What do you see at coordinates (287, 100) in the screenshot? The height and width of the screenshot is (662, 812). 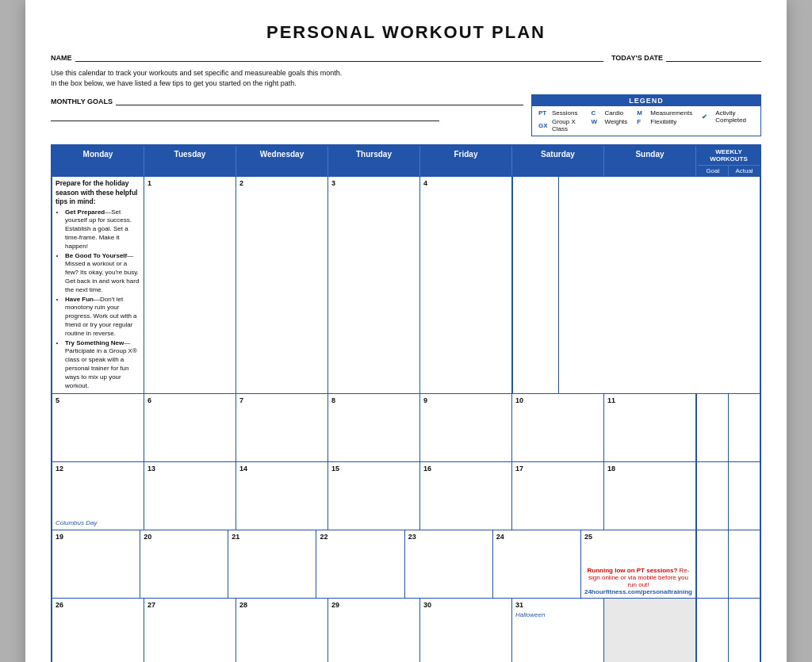 I see `monthly-goals-row: MONTHLY GOALS` at bounding box center [287, 100].